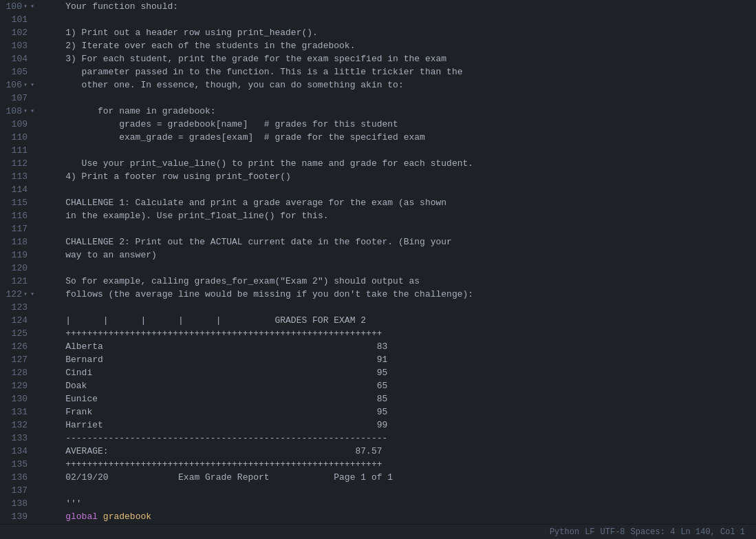  What do you see at coordinates (17, 216) in the screenshot?
I see `line-number-116: 116` at bounding box center [17, 216].